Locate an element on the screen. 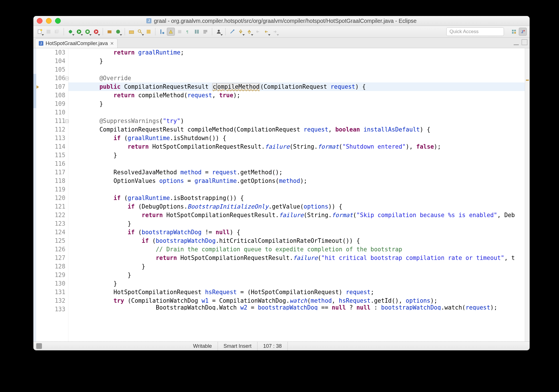 Image resolution: width=559 pixels, height=392 pixels. last-edit-button is located at coordinates (258, 32).